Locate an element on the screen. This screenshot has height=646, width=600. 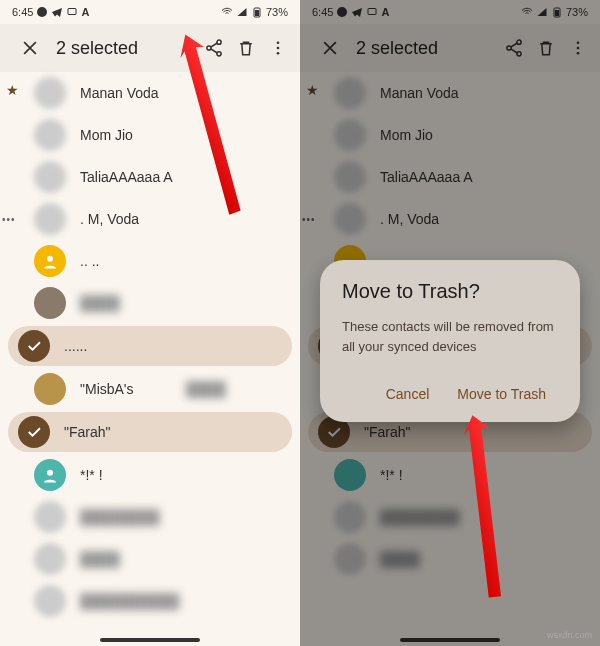
contact-item: Mom Jio is located at coordinates (150, 135).